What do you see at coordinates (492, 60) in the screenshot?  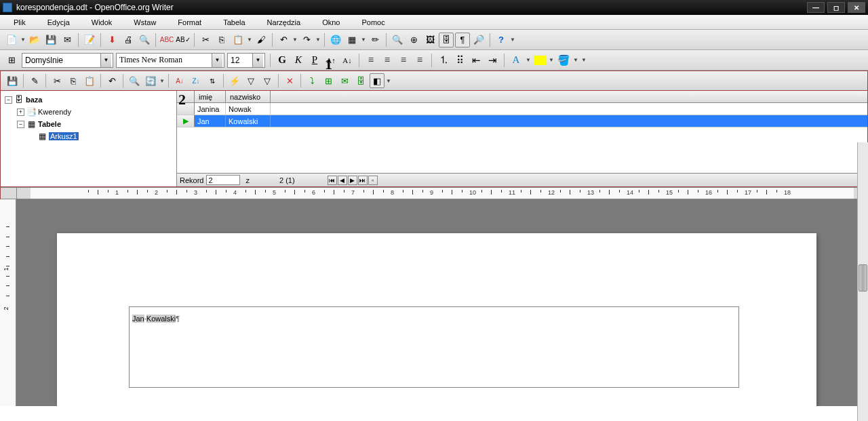 I see `indent-increase-icon: ⇥` at bounding box center [492, 60].